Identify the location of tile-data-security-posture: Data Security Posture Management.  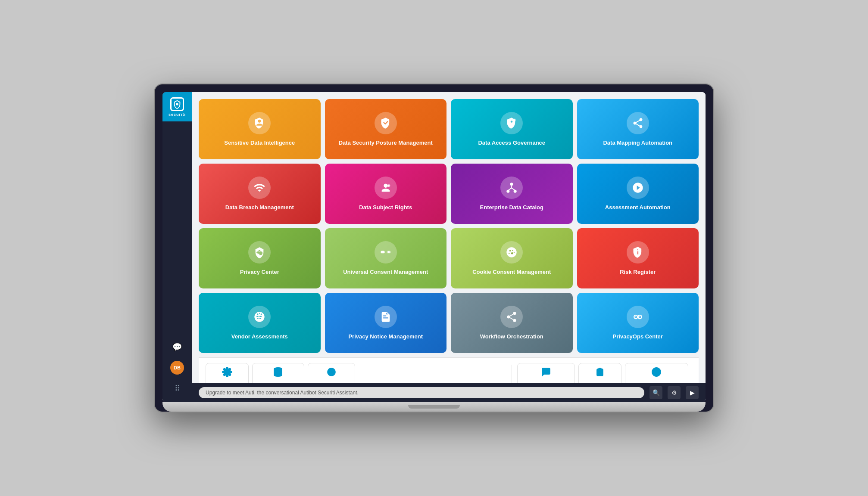
(386, 129).